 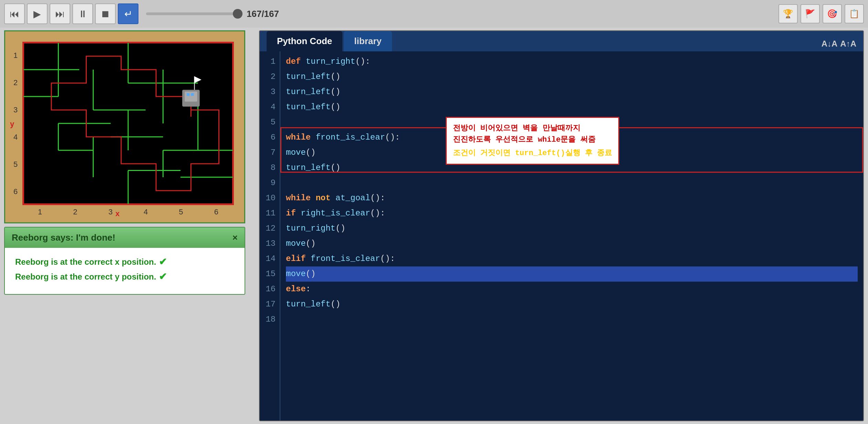 What do you see at coordinates (268, 62) in the screenshot?
I see `line-num-1: 1` at bounding box center [268, 62].